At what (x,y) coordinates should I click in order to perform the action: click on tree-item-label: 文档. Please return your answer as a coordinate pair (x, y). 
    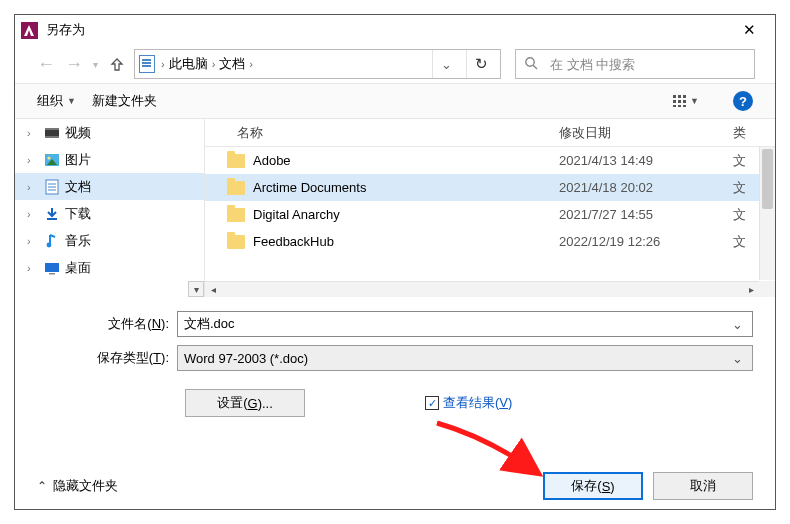
    Looking at the image, I should click on (78, 187).